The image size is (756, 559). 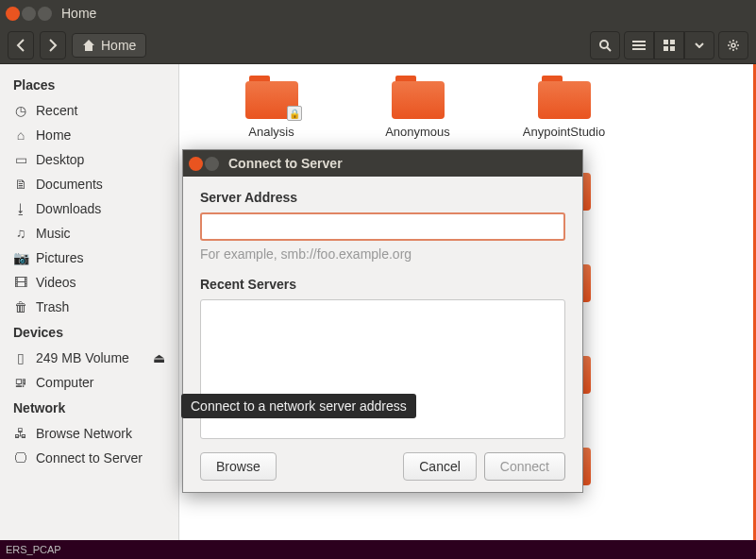 I want to click on sidebar-item-label: Documents, so click(x=70, y=184).